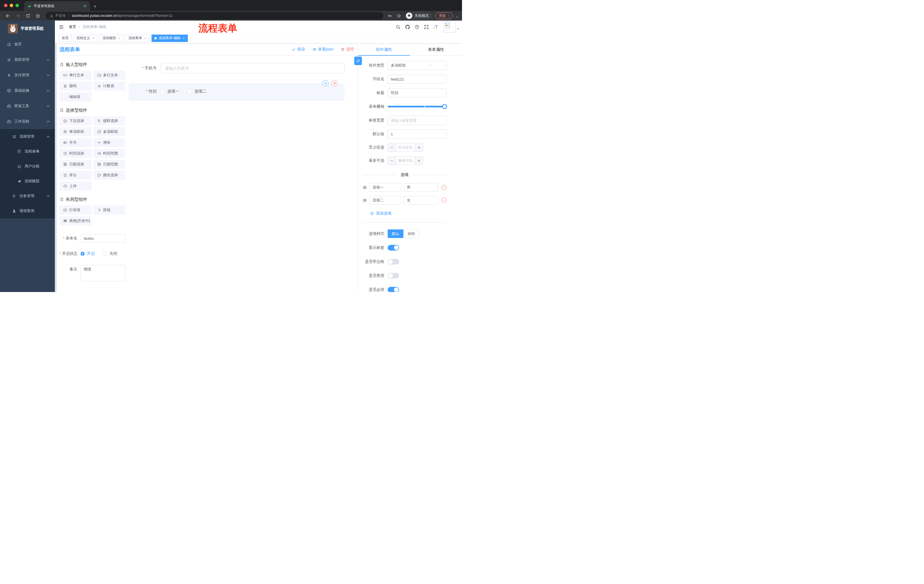 Image resolution: width=924 pixels, height=584 pixels. What do you see at coordinates (57, 6) in the screenshot?
I see `browser-tab: 芋道管理系统` at bounding box center [57, 6].